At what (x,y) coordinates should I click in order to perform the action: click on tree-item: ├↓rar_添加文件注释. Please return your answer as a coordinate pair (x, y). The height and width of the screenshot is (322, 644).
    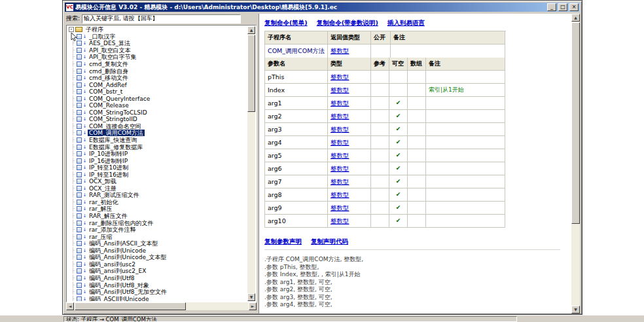
    Looking at the image, I should click on (157, 230).